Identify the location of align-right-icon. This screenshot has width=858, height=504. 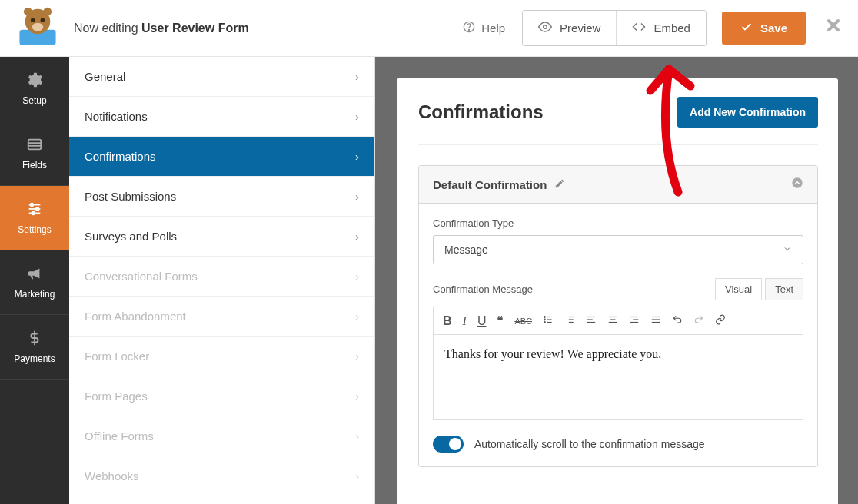
(634, 321).